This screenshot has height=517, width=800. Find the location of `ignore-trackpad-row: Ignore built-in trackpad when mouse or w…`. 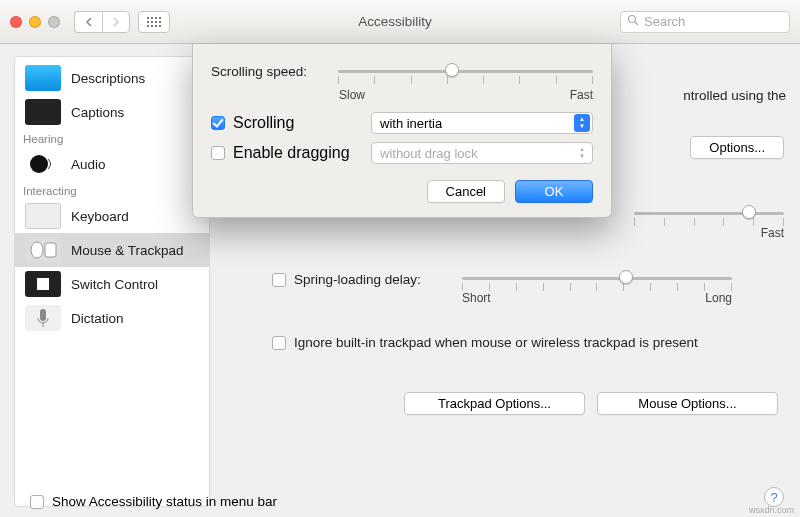

ignore-trackpad-row: Ignore built-in trackpad when mouse or w… is located at coordinates (528, 343).